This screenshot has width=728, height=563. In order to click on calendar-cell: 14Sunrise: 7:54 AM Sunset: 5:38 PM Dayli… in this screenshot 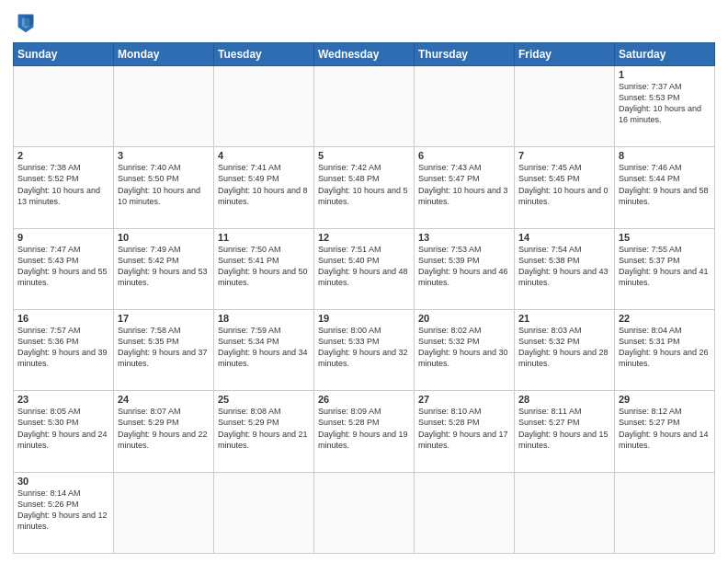, I will do `click(564, 269)`.